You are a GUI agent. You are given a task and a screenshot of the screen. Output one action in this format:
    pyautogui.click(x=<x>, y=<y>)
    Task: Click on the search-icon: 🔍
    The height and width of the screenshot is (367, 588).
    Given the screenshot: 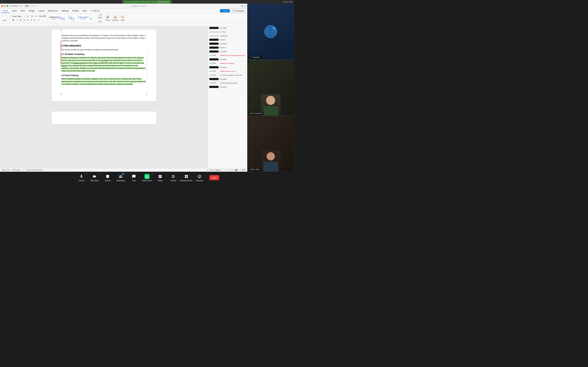 What is the action you would take?
    pyautogui.click(x=242, y=6)
    